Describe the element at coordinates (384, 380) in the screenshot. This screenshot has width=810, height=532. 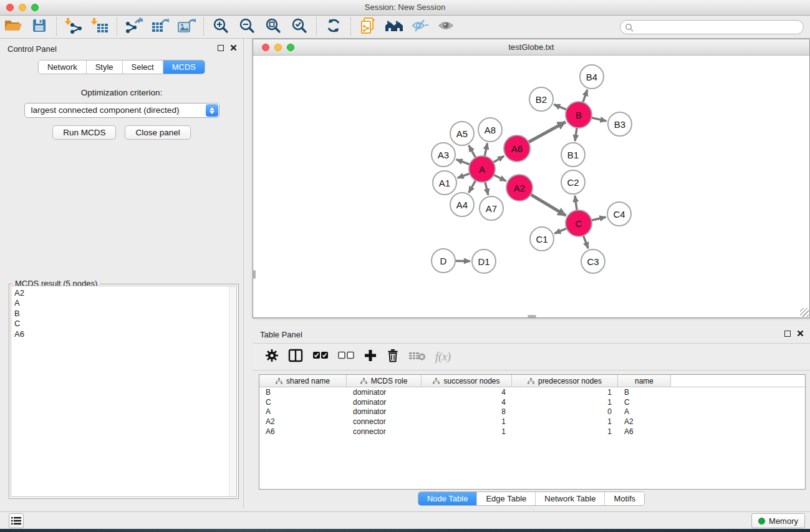
I see `column-header-MCDS-role: MCDS role` at that location.